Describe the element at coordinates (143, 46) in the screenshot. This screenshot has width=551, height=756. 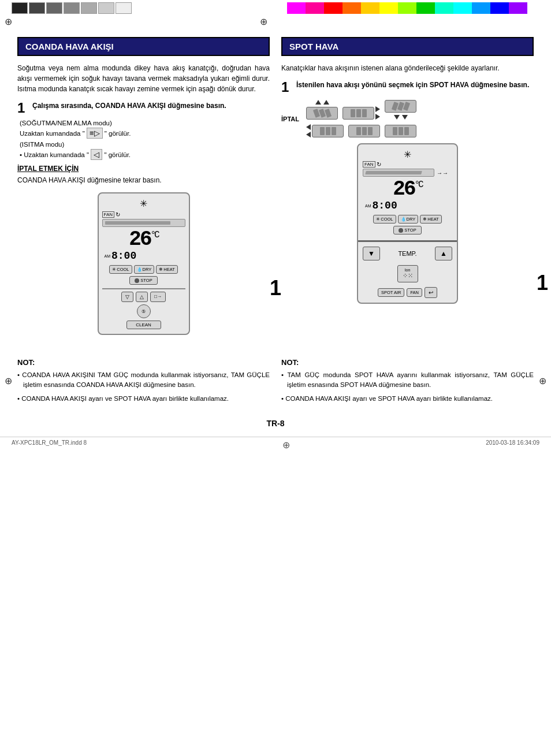
I see `left-section-header: COANDA HAVA AKIŞI` at that location.